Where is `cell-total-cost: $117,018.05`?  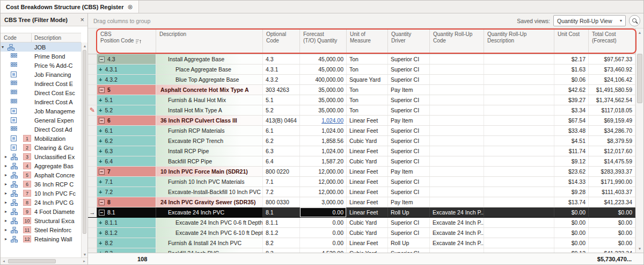
cell-total-cost: $117,018.05 is located at coordinates (612, 110).